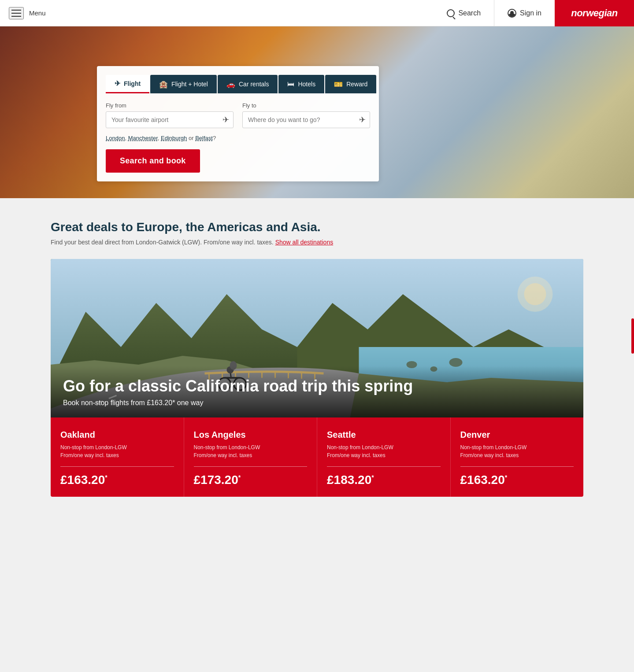  I want to click on main-header: Menu Search Sign in norwegian, so click(317, 13).